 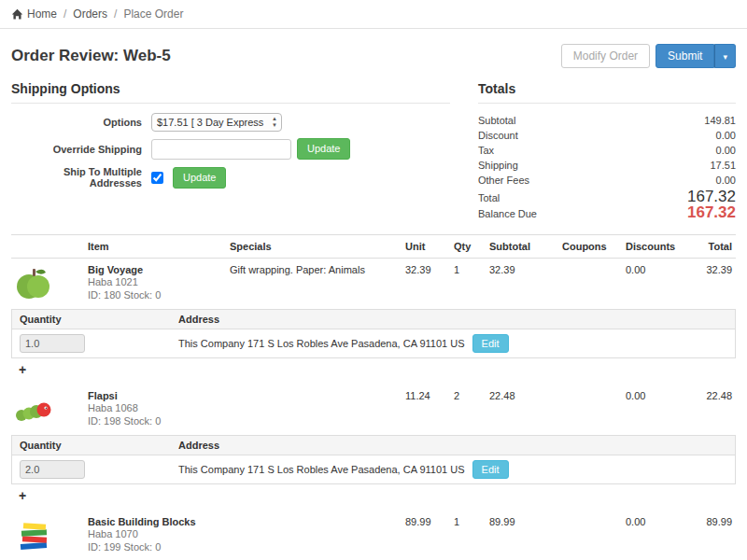 What do you see at coordinates (607, 151) in the screenshot?
I see `totals-section: Totals Subtotal 149.81 Discount 0.00 Tax…` at bounding box center [607, 151].